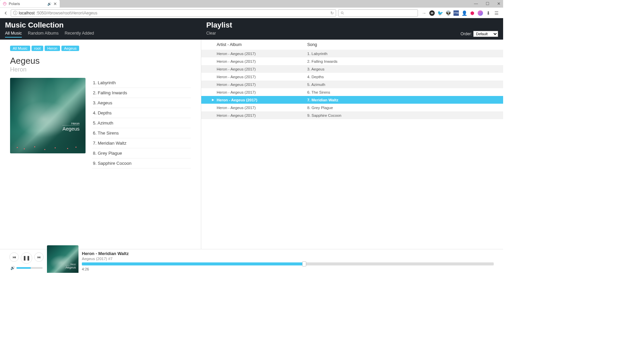 The image size is (644, 349). What do you see at coordinates (487, 4) in the screenshot?
I see `window-controls: — ☐ ✕` at bounding box center [487, 4].